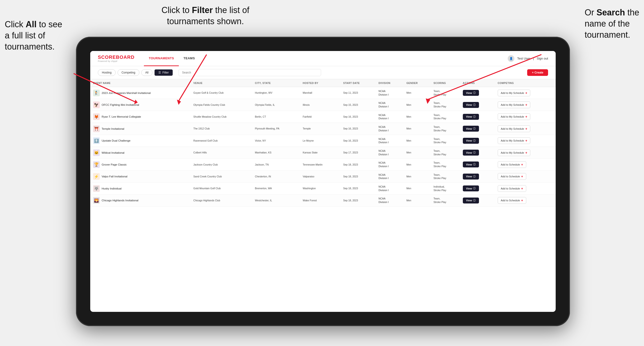  Describe the element at coordinates (140, 129) in the screenshot. I see `event-name-cell-3: ⛩️ Temple Invitational` at that location.